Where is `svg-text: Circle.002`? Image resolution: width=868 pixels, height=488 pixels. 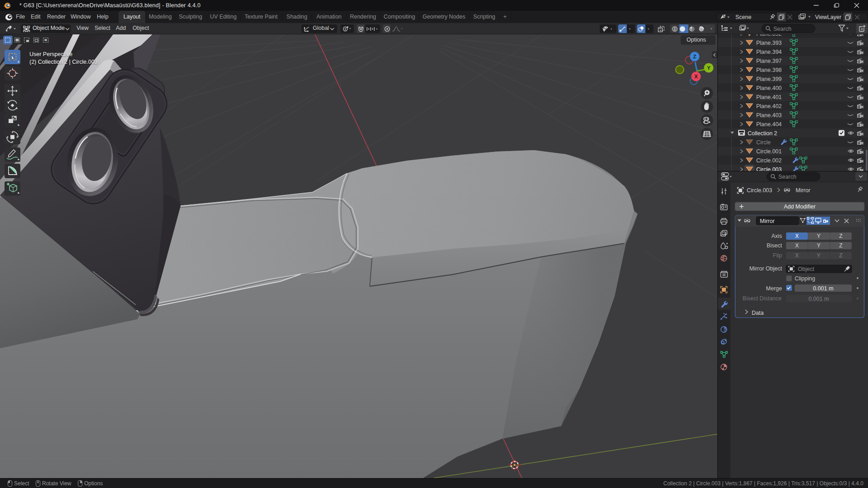 svg-text: Circle.002 is located at coordinates (769, 161).